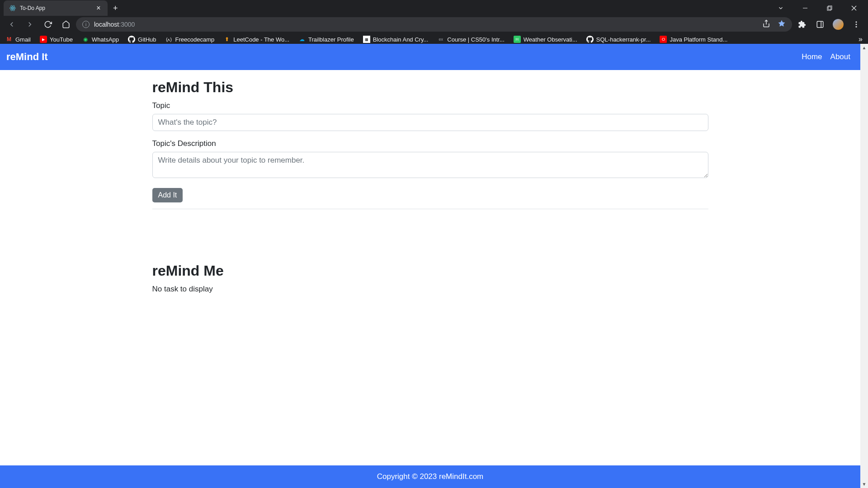 The width and height of the screenshot is (868, 488). Describe the element at coordinates (85, 39) in the screenshot. I see `whatsapp-icon: ◉` at that location.